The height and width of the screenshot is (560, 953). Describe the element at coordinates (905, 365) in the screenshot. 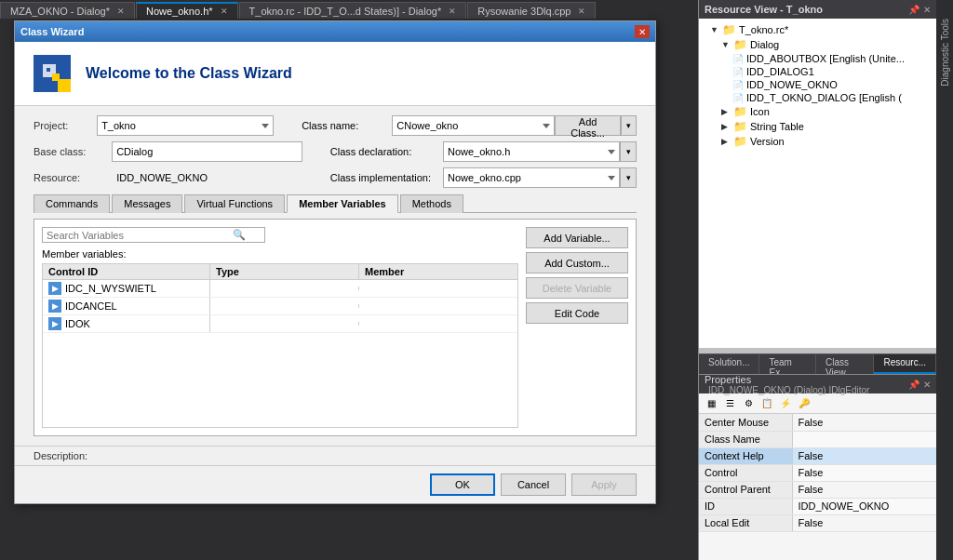

I see `tab-resource: Resourc...` at that location.